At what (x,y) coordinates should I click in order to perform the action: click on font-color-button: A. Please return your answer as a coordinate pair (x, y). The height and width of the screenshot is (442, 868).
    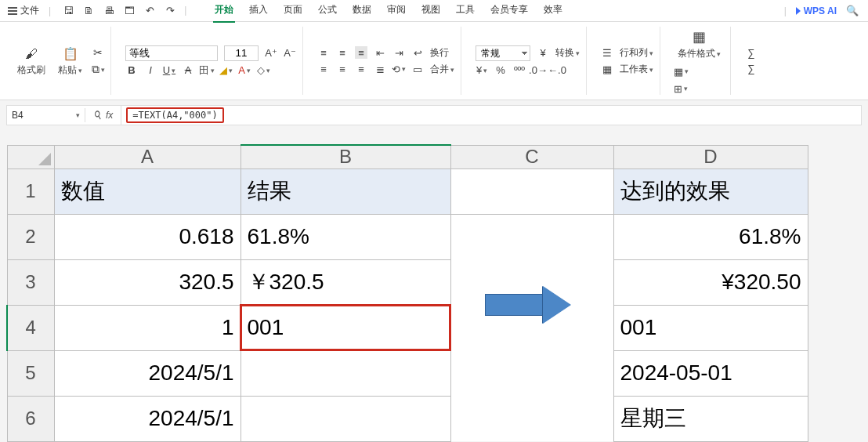
    Looking at the image, I should click on (244, 71).